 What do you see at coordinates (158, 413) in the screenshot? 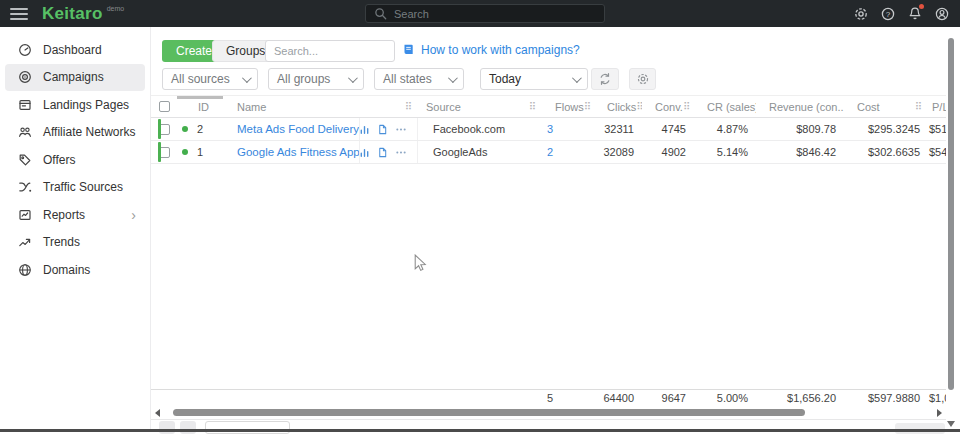
I see `scroll-left-arrow-icon` at bounding box center [158, 413].